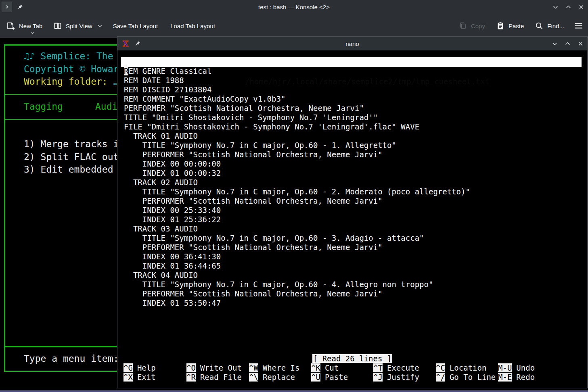  Describe the element at coordinates (466, 368) in the screenshot. I see `nano-shortcut: ^CLocation` at that location.